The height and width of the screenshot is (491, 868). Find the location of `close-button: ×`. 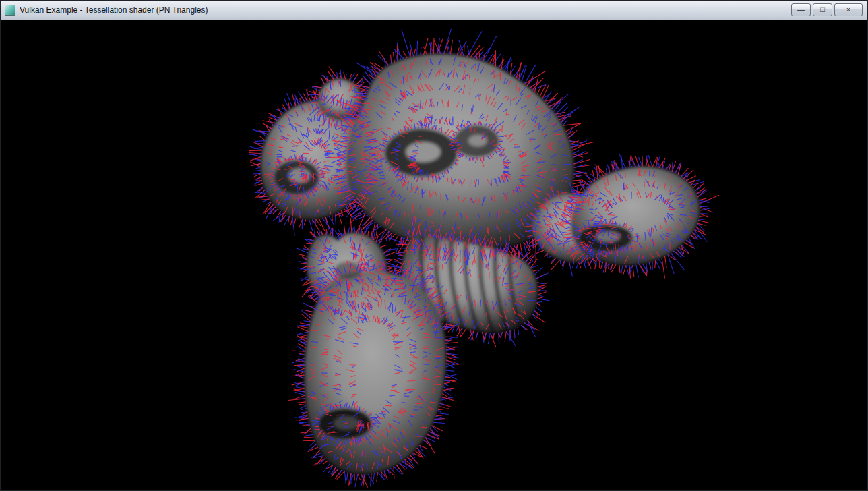

close-button: × is located at coordinates (848, 9).